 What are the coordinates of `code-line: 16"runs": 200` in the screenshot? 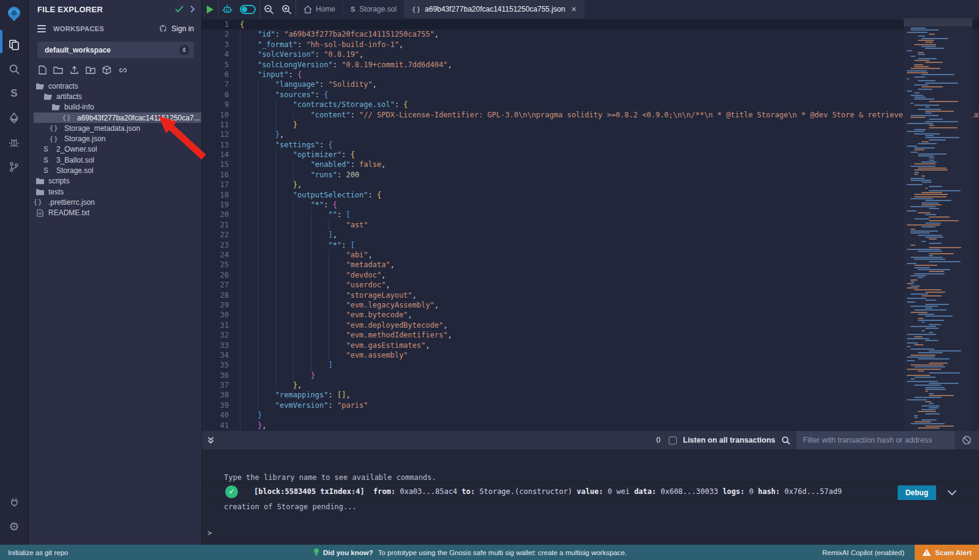 It's located at (590, 175).